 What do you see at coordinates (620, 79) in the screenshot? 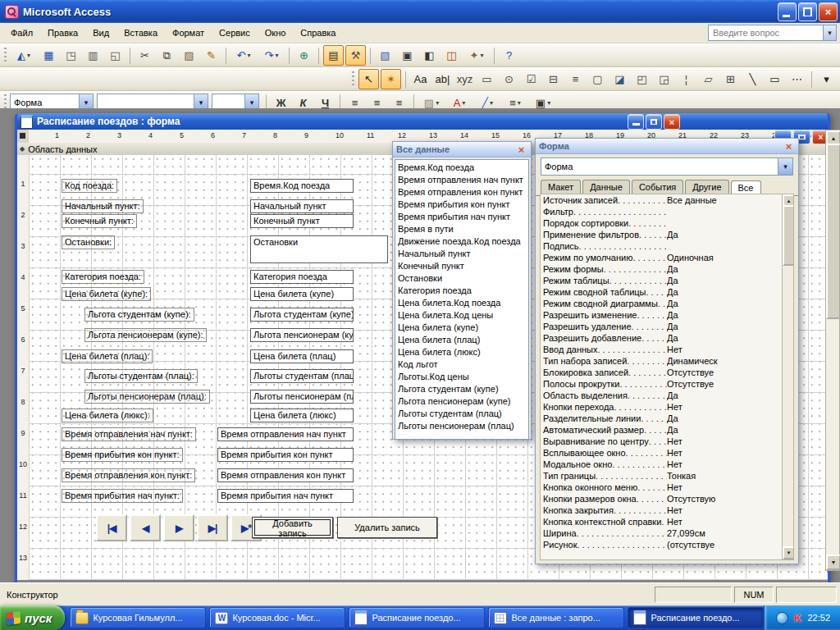
I see `image-button: ◪` at bounding box center [620, 79].